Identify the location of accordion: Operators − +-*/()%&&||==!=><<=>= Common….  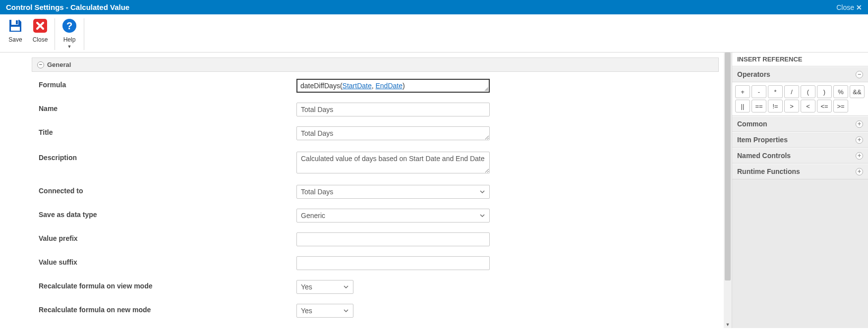
(800, 123).